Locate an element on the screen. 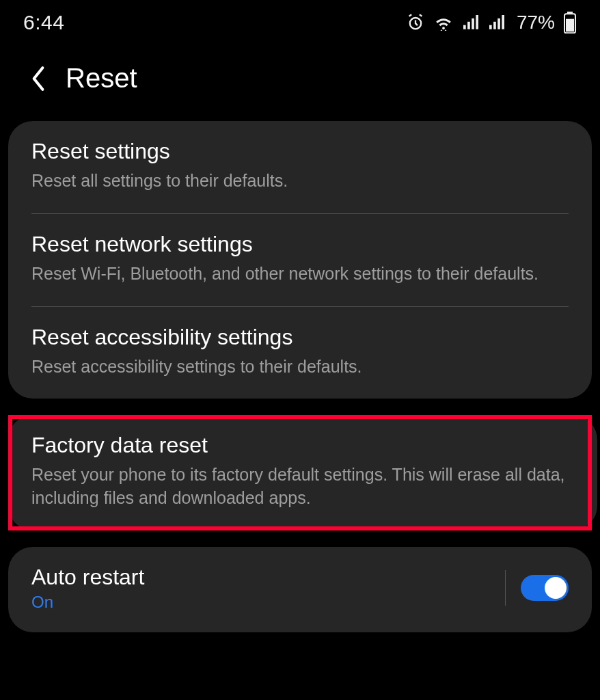  toggle-knob is located at coordinates (556, 588).